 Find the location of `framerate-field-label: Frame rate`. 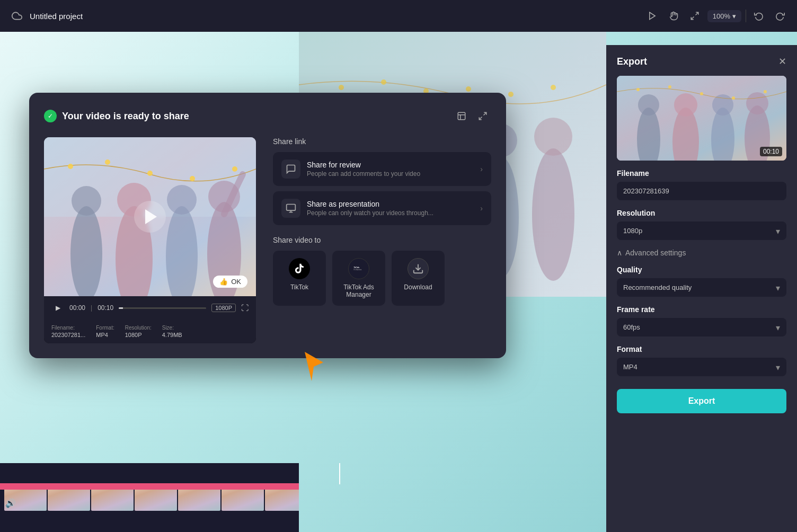

framerate-field-label: Frame rate is located at coordinates (702, 309).